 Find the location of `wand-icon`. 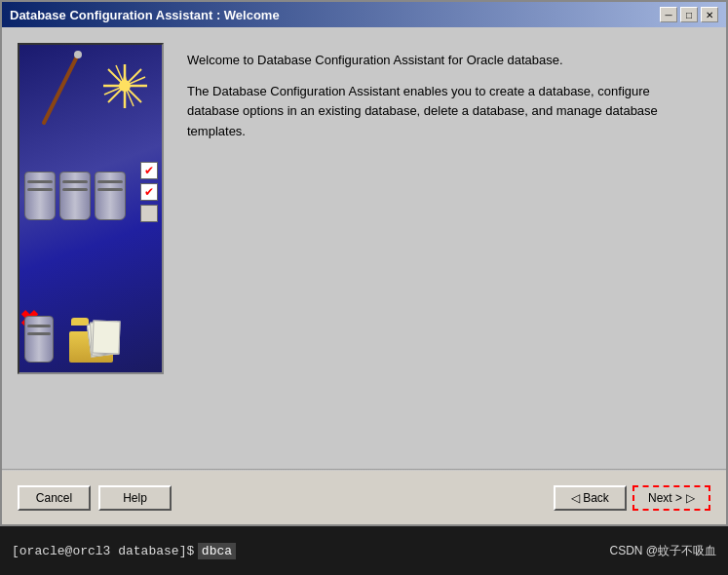

wand-icon is located at coordinates (58, 94).